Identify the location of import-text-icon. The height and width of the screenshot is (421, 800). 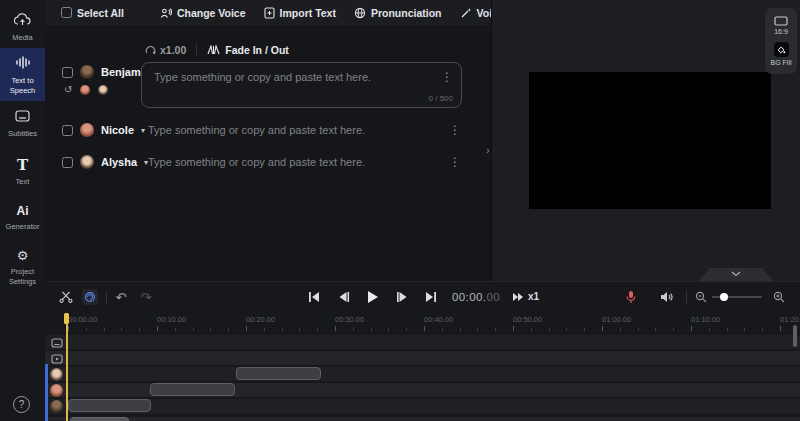
(270, 13).